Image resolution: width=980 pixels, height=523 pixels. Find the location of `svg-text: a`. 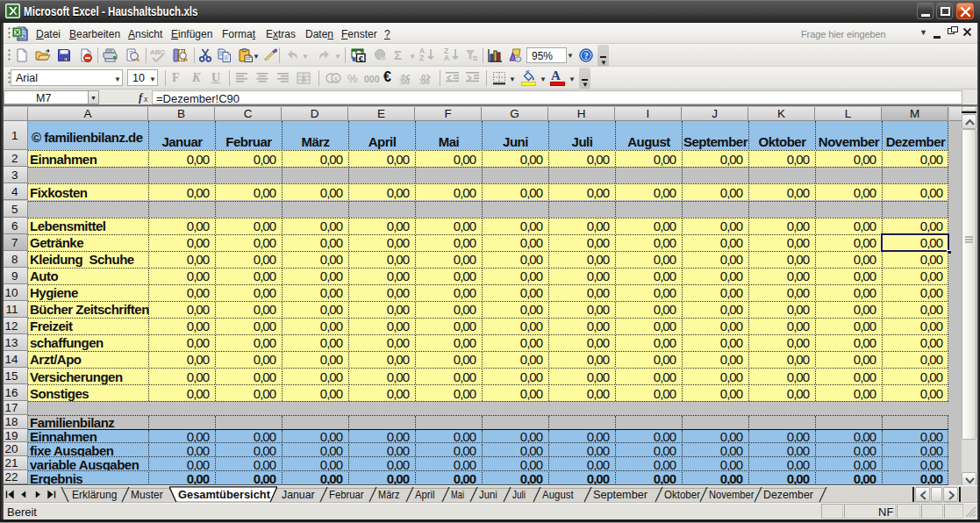

svg-text: a is located at coordinates (304, 79).